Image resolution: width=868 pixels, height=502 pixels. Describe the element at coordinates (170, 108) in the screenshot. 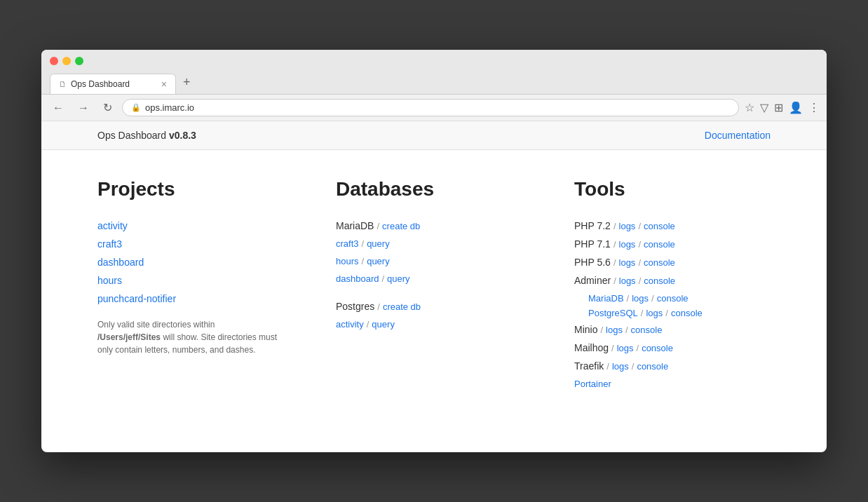

I see `url-display: ops.imarc.io` at that location.